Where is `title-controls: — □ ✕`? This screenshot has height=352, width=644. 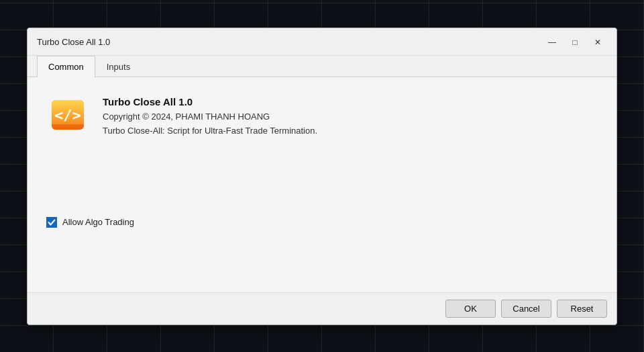 title-controls: — □ ✕ is located at coordinates (575, 42).